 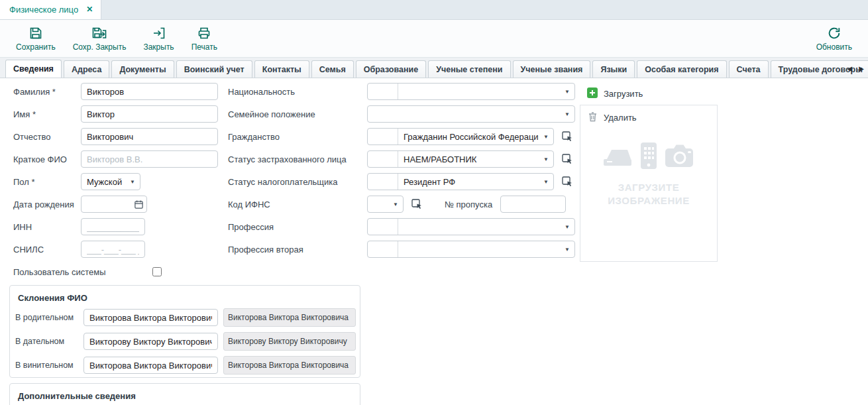 I want to click on taxpayer-status-select-from-list-button, so click(x=567, y=182).